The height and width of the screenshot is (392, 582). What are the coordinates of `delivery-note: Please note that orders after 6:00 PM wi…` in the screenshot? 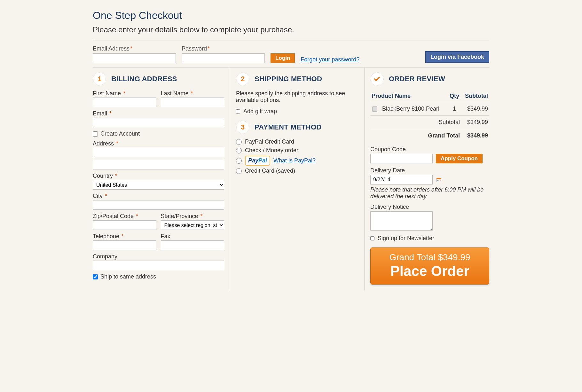 It's located at (430, 193).